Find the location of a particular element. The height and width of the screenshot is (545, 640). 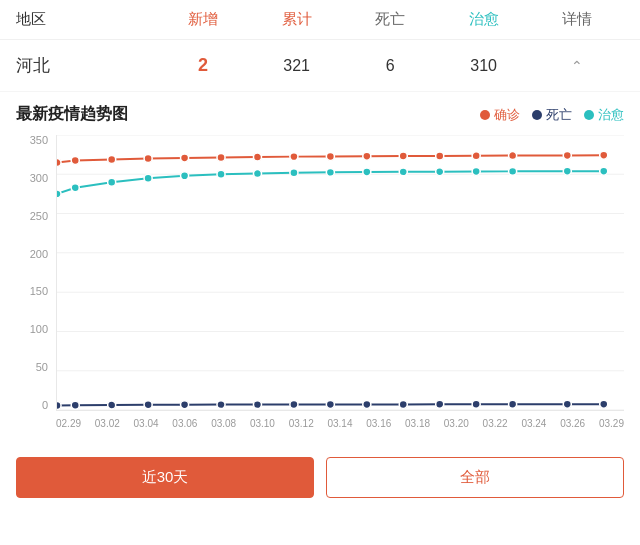

data-row: 河北 2 321 6 310 ⌃ is located at coordinates (320, 66).